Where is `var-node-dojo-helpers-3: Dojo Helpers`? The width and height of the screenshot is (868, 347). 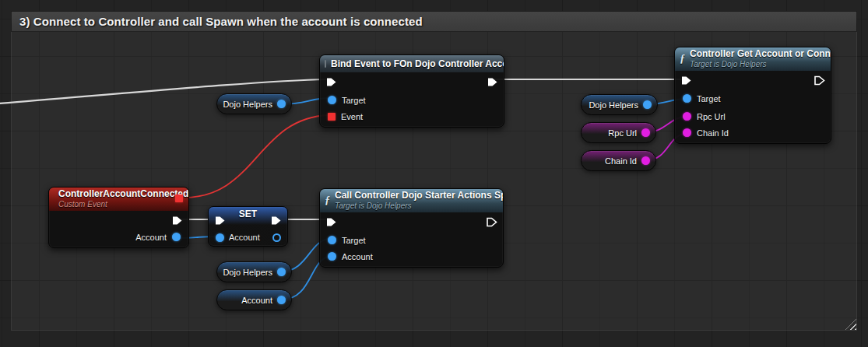 var-node-dojo-helpers-3: Dojo Helpers is located at coordinates (254, 272).